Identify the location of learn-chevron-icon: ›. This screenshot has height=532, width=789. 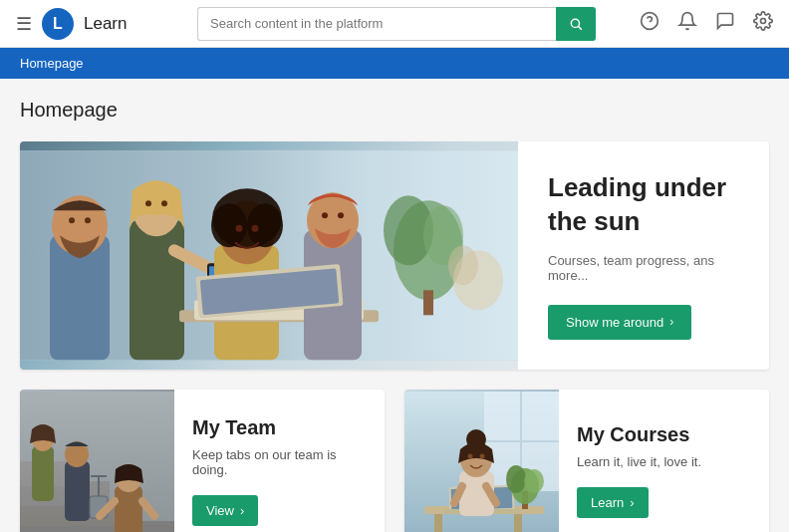
(632, 502).